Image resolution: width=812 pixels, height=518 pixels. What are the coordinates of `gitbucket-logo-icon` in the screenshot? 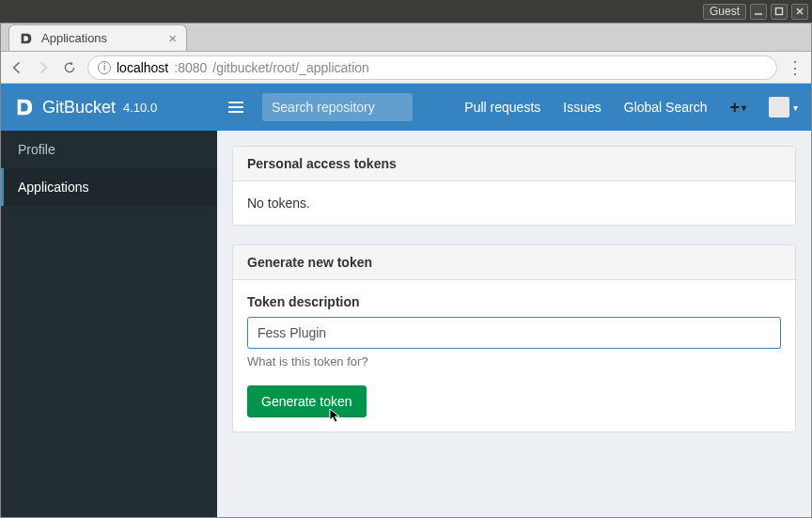 It's located at (24, 107).